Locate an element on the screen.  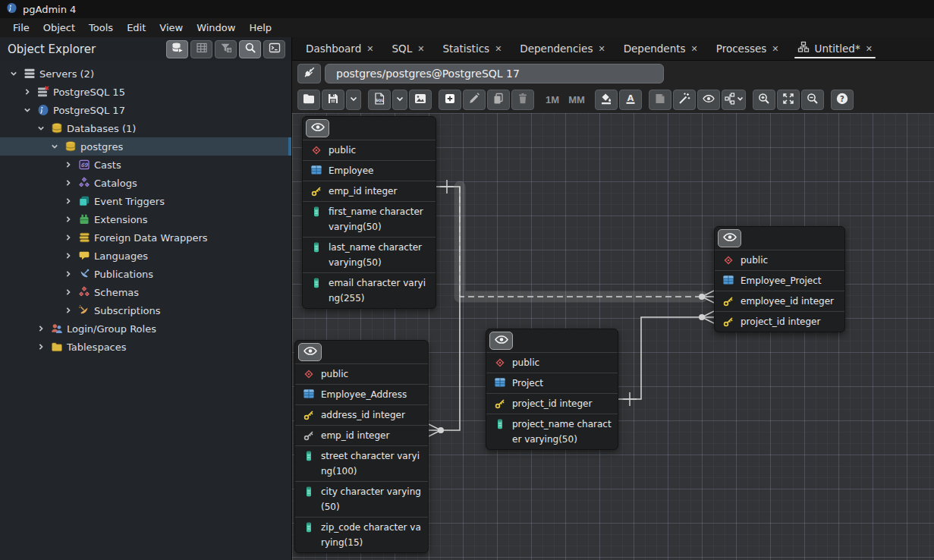
erd-table-employee-address: publicEmployee_Addressaddress_id integer… is located at coordinates (361, 446).